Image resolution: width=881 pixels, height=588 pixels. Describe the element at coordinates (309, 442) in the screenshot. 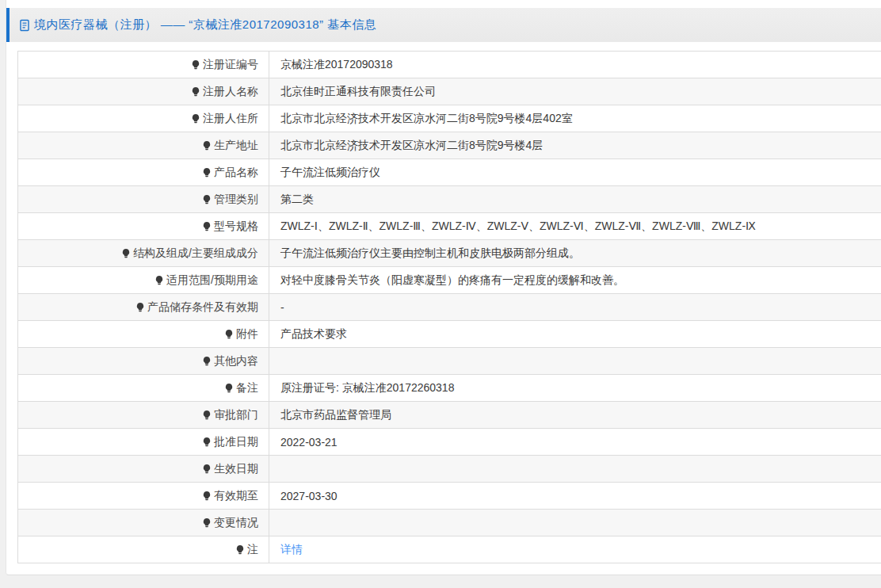

I see `row-value-text: 2022-03-21` at that location.